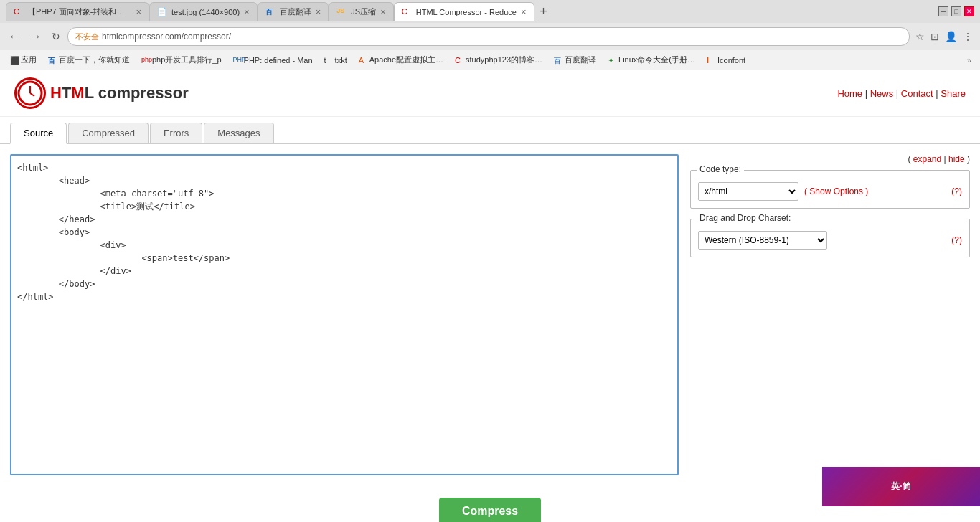  I want to click on tab-compressed: Compressed, so click(108, 133).